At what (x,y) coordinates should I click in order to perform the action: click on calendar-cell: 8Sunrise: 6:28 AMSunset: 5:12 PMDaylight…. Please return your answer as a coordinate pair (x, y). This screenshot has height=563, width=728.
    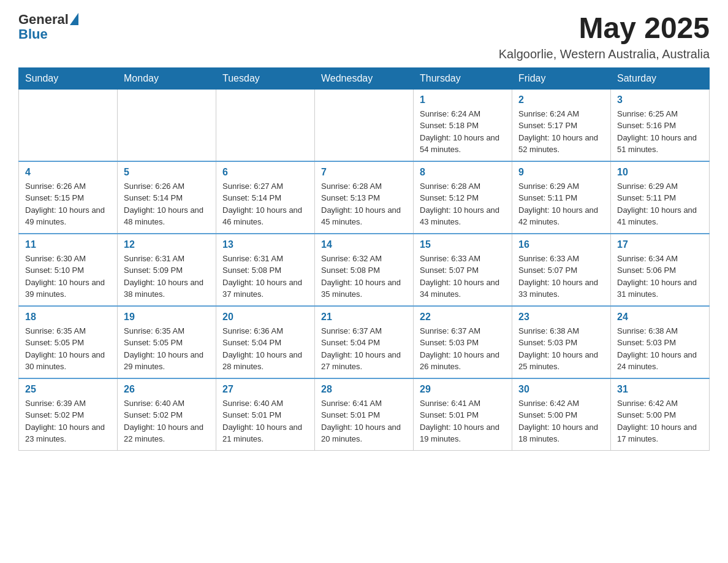
    Looking at the image, I should click on (463, 197).